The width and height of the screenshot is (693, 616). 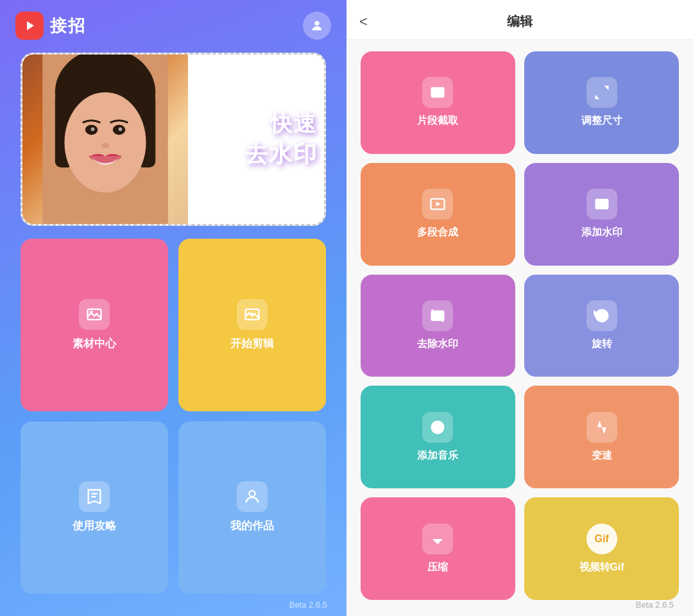 I want to click on rotate-icon, so click(x=602, y=316).